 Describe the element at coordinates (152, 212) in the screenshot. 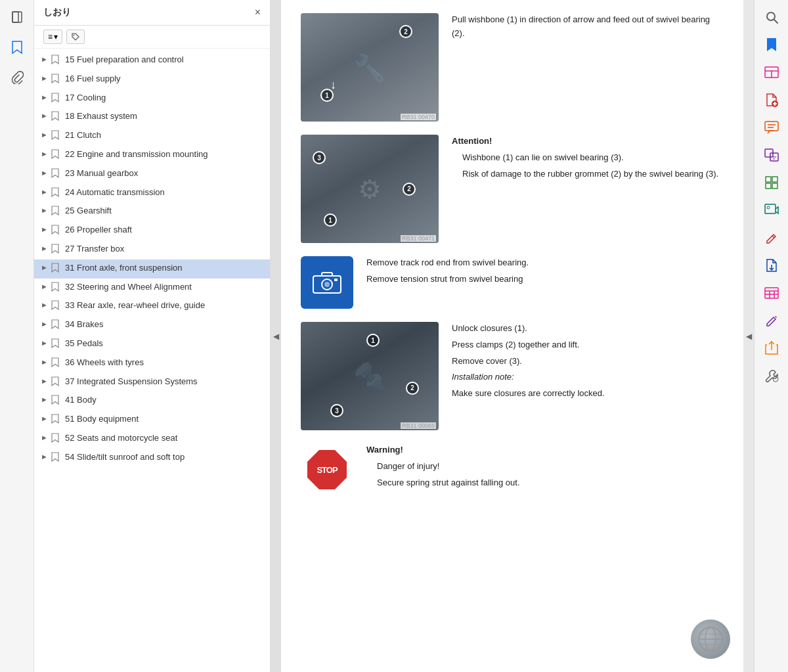

I see `bookmark-item-item-25: ► 25 Gearshift` at that location.